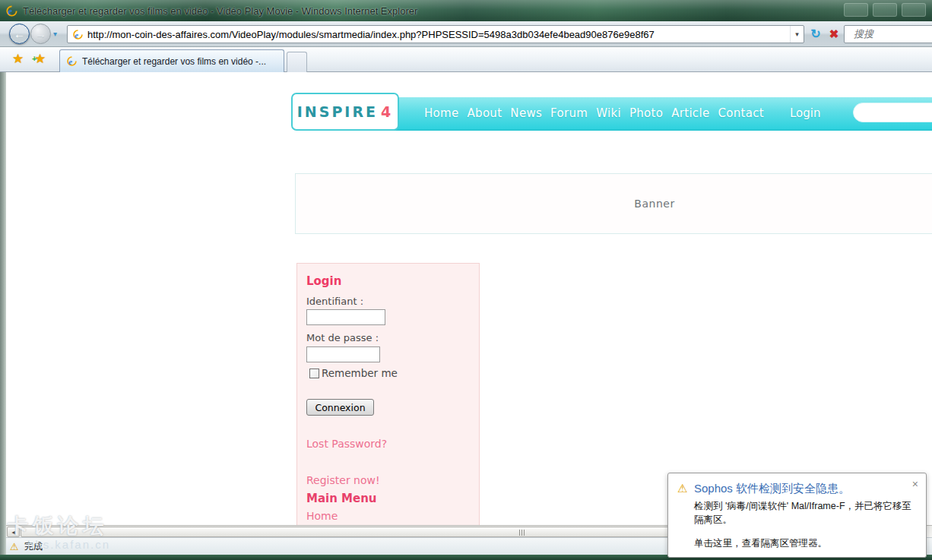 This screenshot has height=560, width=932. What do you see at coordinates (639, 114) in the screenshot?
I see `site-nav-bar: HomeAboutNewsForumWikiPhotoArticleContac…` at bounding box center [639, 114].